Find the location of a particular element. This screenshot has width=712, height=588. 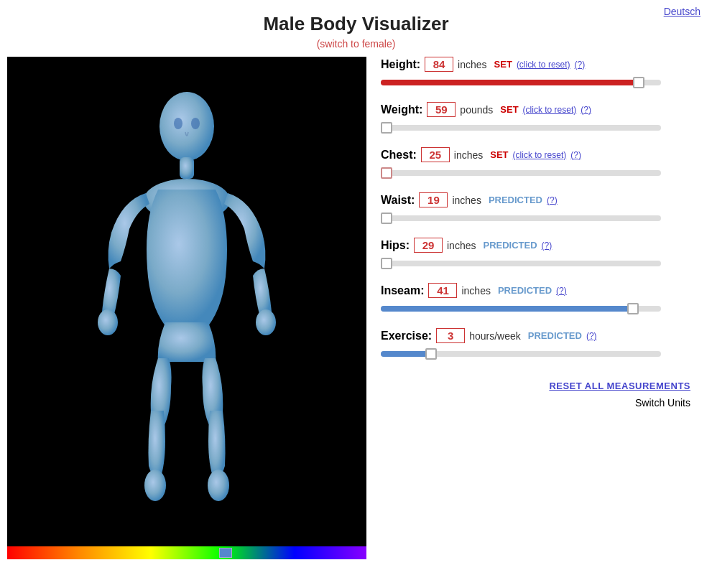

chest-status: SET is located at coordinates (499, 155).